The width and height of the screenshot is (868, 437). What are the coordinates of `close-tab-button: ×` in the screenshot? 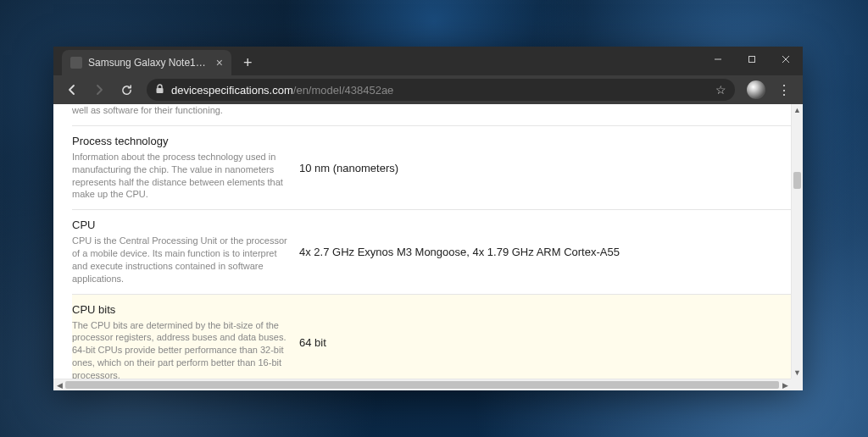 It's located at (220, 63).